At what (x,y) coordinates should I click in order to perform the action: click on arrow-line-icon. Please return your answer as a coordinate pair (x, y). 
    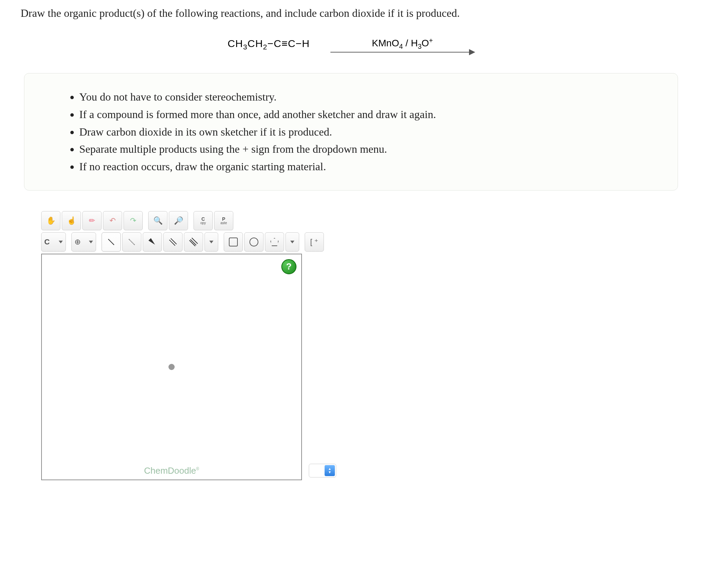
    Looking at the image, I should click on (402, 52).